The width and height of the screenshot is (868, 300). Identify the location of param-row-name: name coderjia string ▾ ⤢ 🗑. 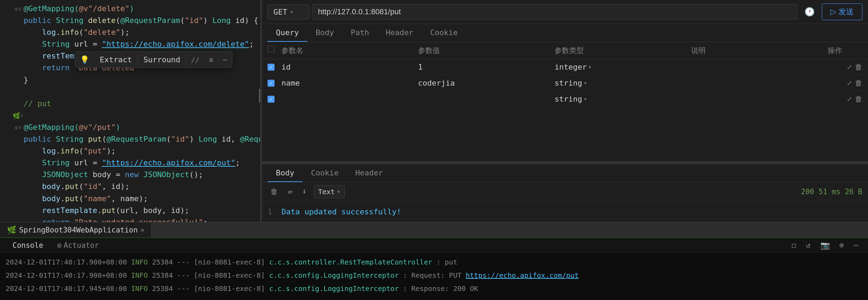
(565, 83).